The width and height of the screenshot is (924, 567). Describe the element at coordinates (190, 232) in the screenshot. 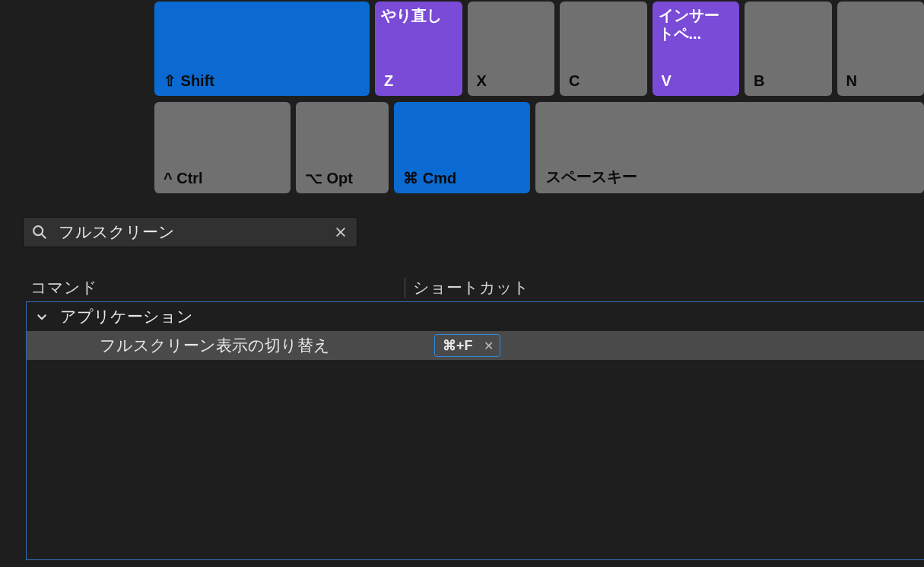

I see `search-field-wrap` at that location.